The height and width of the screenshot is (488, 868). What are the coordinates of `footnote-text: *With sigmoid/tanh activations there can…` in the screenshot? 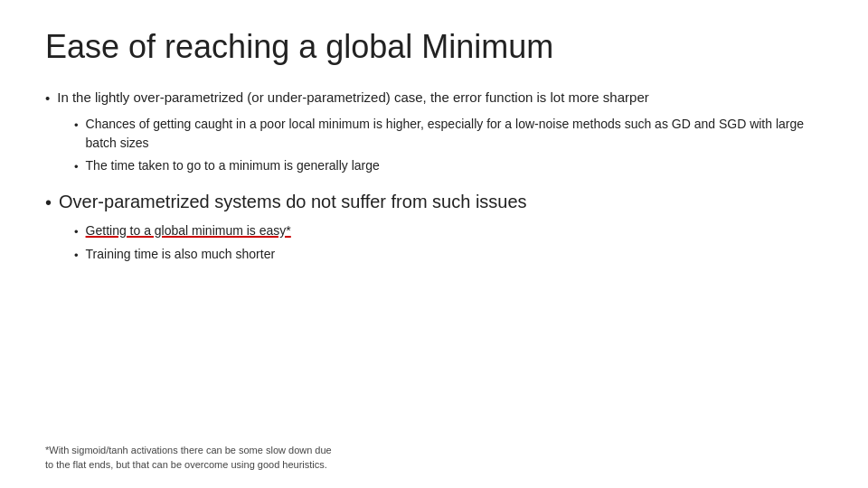 It's located at (188, 457).